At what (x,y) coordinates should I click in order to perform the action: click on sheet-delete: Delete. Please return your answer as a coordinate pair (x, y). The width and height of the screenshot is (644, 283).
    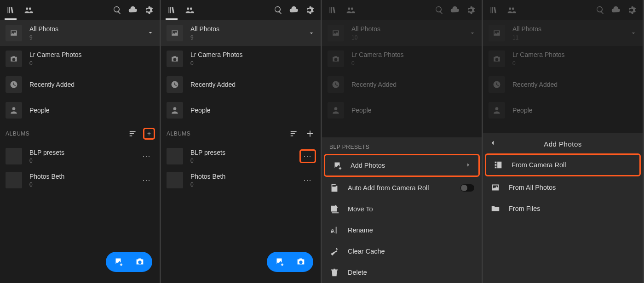
    Looking at the image, I should click on (402, 272).